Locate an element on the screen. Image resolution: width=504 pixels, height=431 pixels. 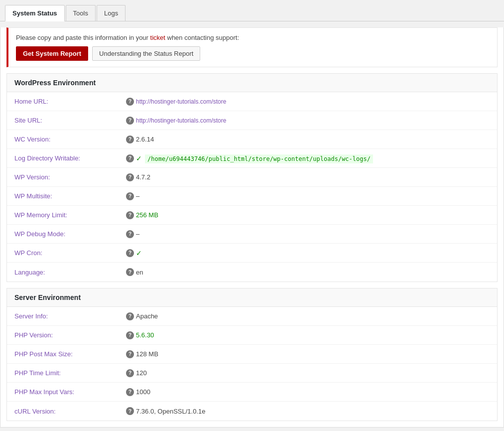
row-help-0-6: ? is located at coordinates (130, 215).